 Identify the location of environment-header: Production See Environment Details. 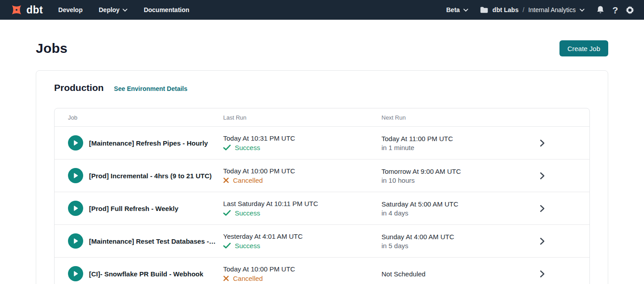
(322, 88).